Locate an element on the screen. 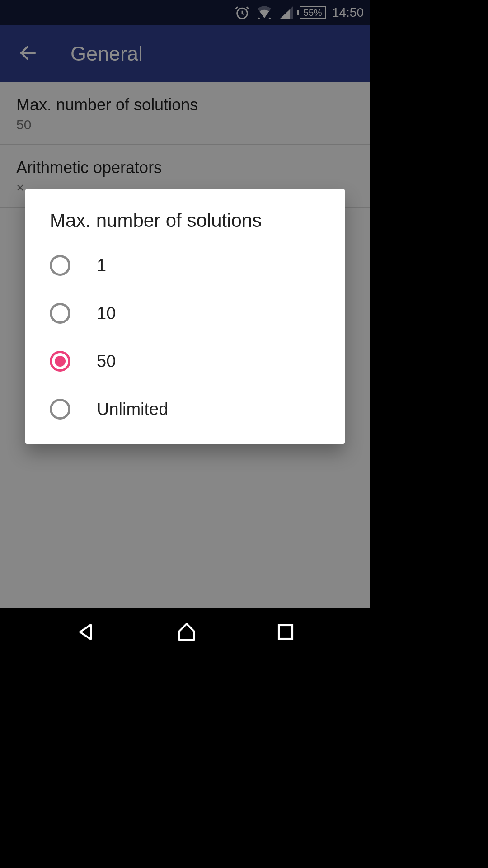 The image size is (488, 868). nav-back-icon is located at coordinates (86, 633).